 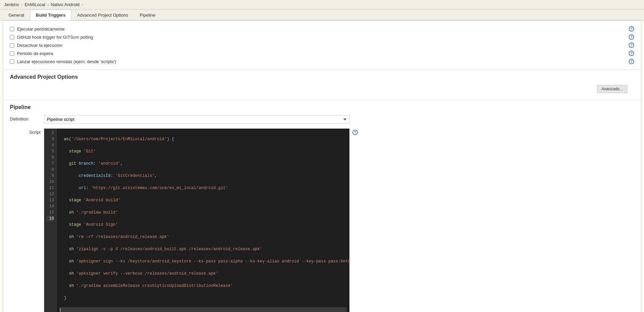 I want to click on tabs-bar: General Build Triggers Advanced Project …, so click(x=322, y=15).